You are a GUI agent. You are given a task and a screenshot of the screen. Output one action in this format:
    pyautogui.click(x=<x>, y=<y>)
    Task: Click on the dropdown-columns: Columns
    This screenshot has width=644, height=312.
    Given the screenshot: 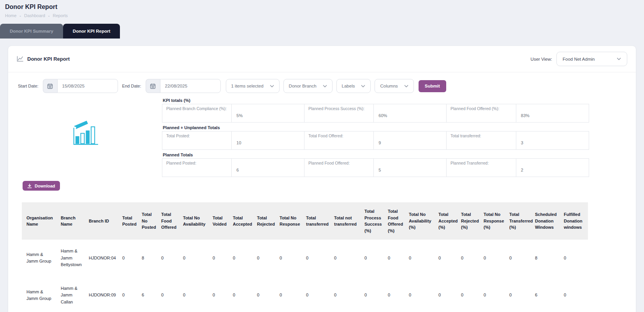 What is the action you would take?
    pyautogui.click(x=394, y=86)
    